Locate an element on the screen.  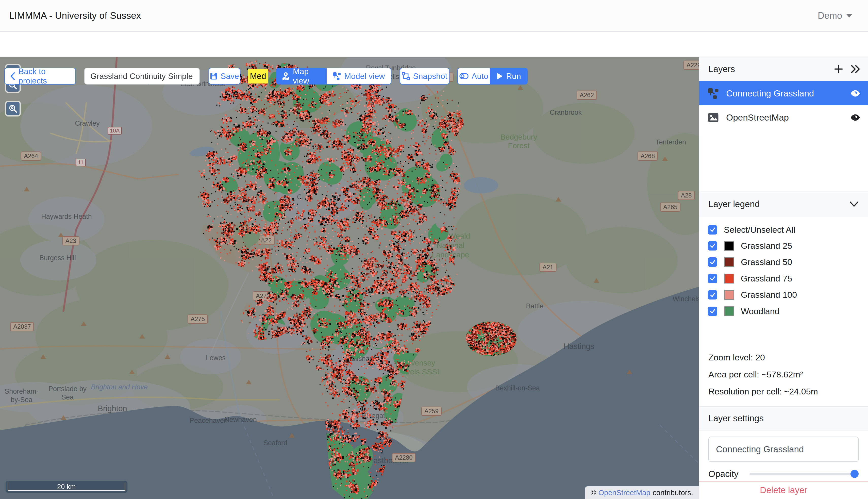
page-title: LIMMMA - University of Sussex is located at coordinates (75, 16).